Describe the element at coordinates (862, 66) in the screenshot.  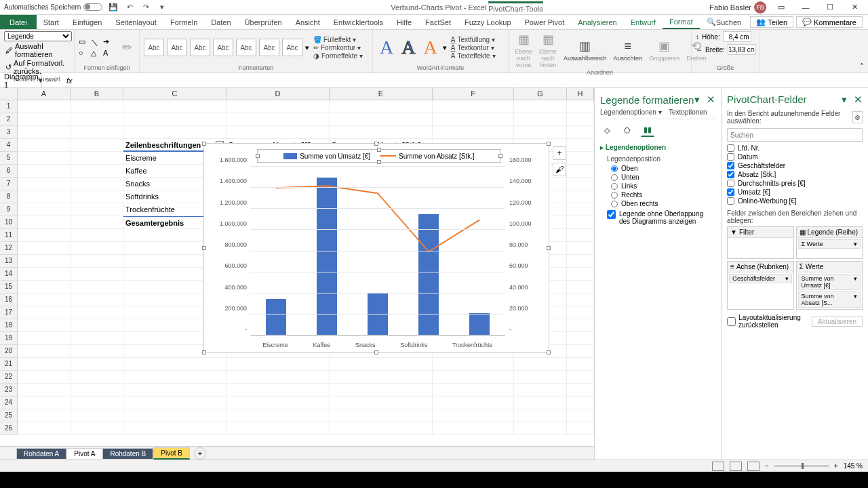
I see `collapse-ribbon-icon: ˄` at that location.